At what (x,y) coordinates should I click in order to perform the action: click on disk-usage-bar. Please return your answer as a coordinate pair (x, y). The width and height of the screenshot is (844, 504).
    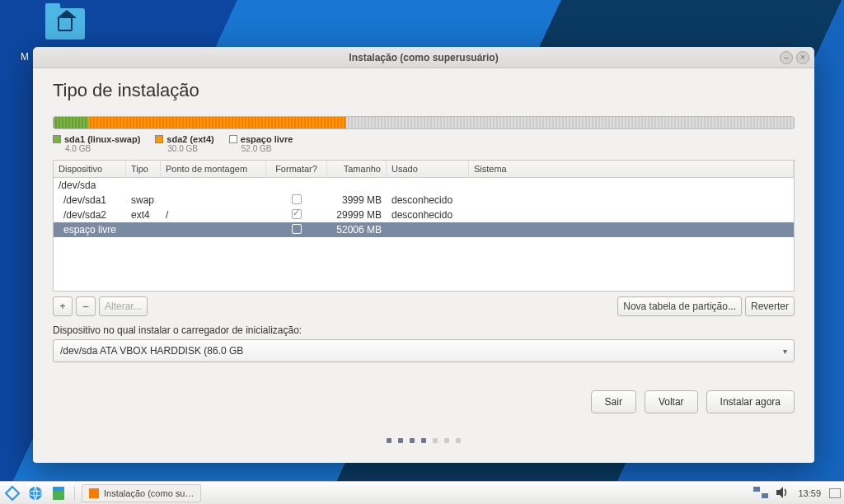
    Looking at the image, I should click on (424, 123).